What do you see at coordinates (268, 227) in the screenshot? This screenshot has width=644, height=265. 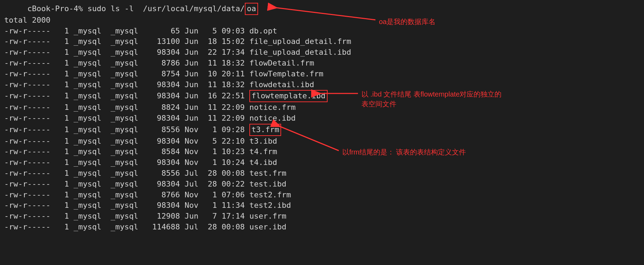 I see `file-name: user.ibd` at bounding box center [268, 227].